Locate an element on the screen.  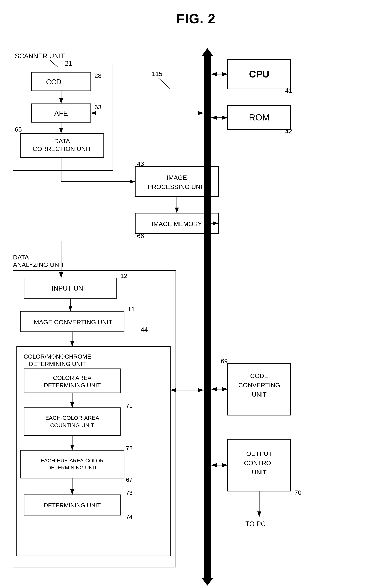
cpu-num: 41 is located at coordinates (289, 90).